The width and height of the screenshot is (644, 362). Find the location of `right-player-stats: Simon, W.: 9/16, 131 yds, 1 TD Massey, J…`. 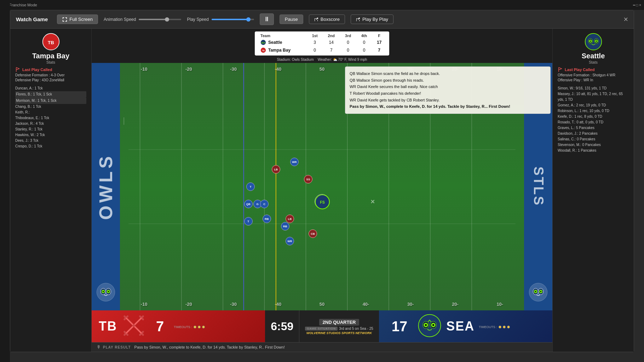

right-player-stats: Simon, W.: 9/16, 131 yds, 1 TD Massey, J… is located at coordinates (593, 119).